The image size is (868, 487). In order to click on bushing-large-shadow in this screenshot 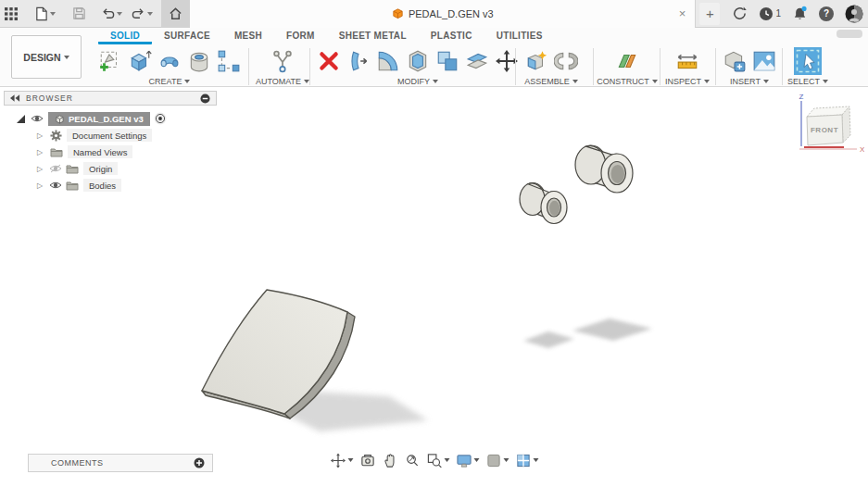, I will do `click(612, 330)`.